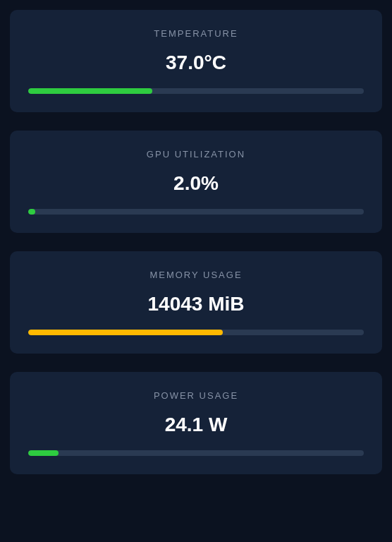  Describe the element at coordinates (90, 91) in the screenshot. I see `temperature-progress-fill` at that location.